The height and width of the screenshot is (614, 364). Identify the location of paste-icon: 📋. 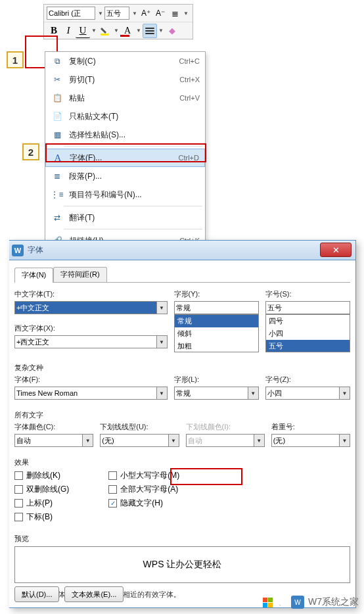
(57, 98).